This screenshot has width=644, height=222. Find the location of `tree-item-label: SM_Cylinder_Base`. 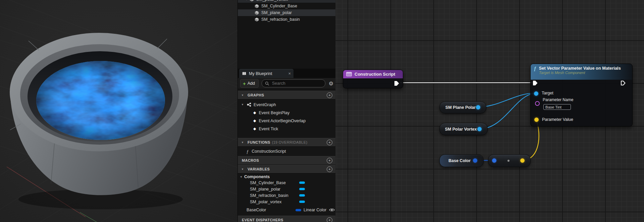

tree-item-label: SM_Cylinder_Base is located at coordinates (279, 6).